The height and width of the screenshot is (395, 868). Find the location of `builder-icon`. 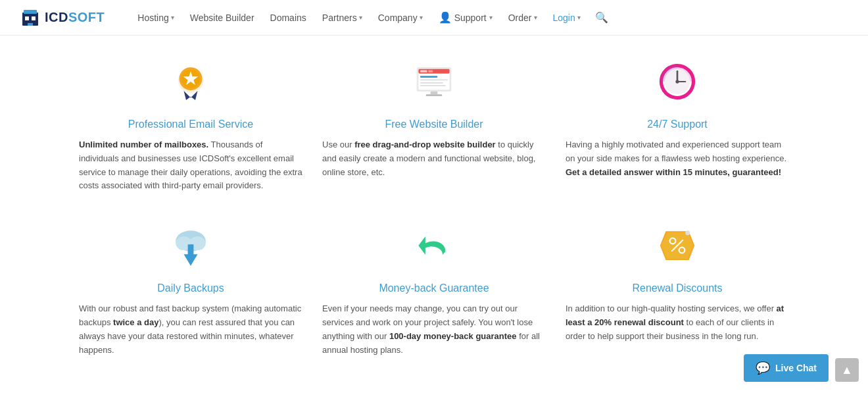

builder-icon is located at coordinates (434, 82).